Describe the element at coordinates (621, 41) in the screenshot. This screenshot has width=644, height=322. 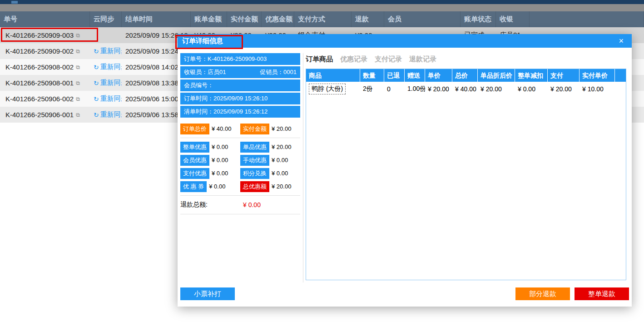
I see `close-icon: ×` at that location.